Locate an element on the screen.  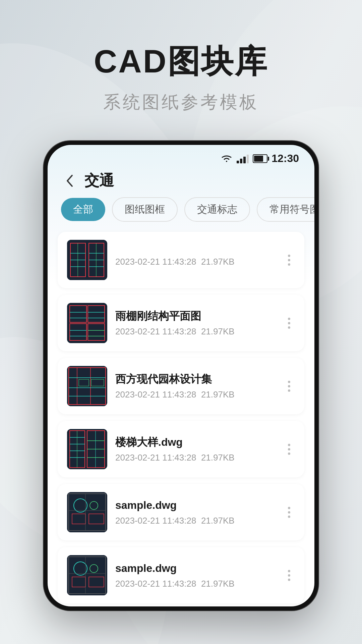
list-item: 雨棚刚结构平面图 2023-02-21 11:43:28 21.97KB is located at coordinates (181, 323).